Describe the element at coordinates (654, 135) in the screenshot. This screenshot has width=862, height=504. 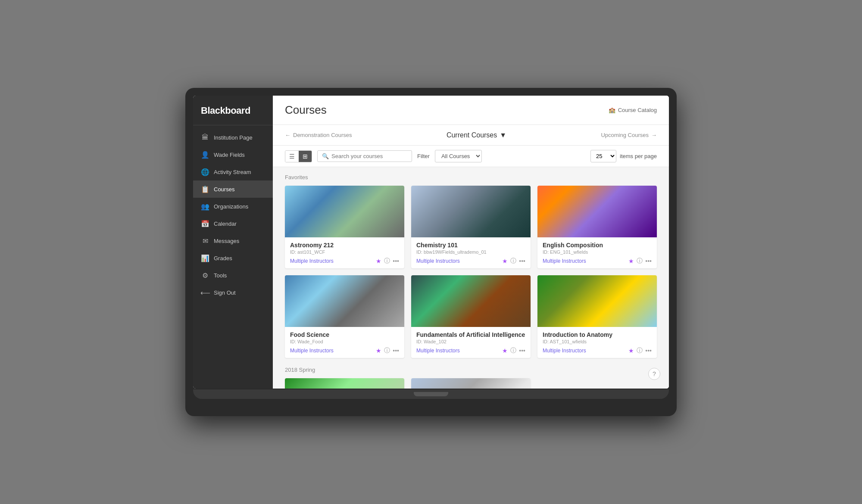
I see `arrow-right-icon: →` at that location.